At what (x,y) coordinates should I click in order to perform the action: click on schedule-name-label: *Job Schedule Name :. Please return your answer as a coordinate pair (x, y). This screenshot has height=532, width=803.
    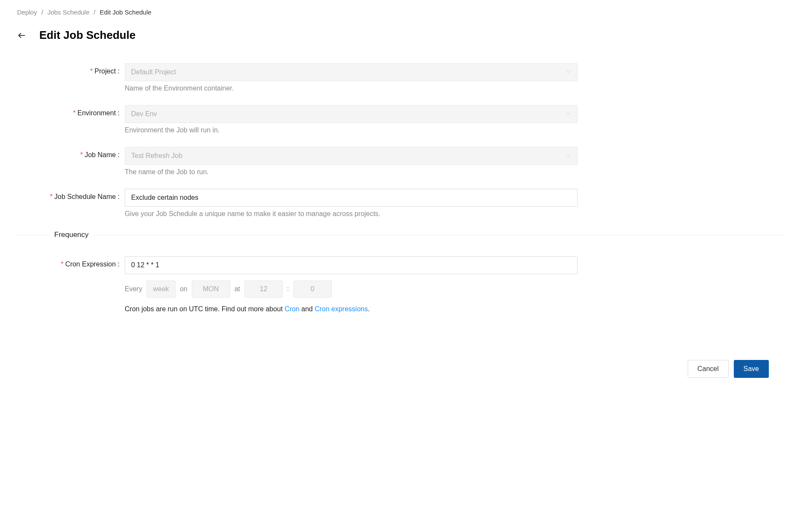
    Looking at the image, I should click on (71, 195).